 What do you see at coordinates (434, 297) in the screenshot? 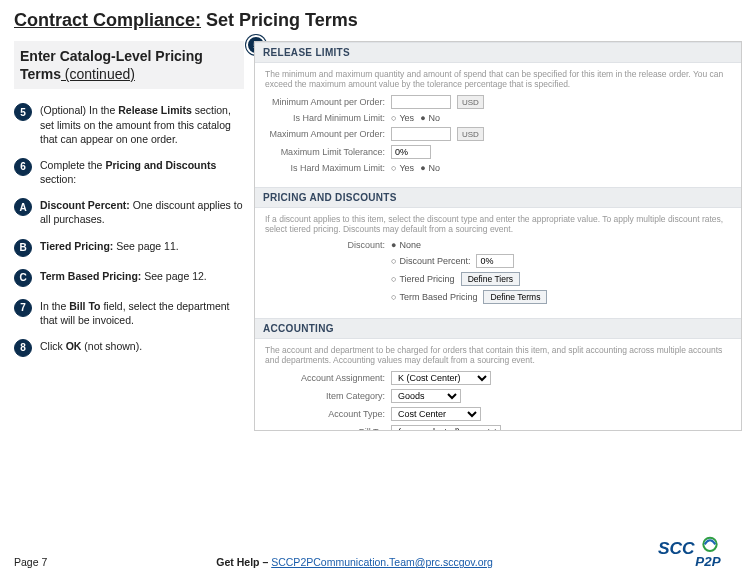
I see `term-based-pricing: ○ Term Based Pricing` at bounding box center [434, 297].